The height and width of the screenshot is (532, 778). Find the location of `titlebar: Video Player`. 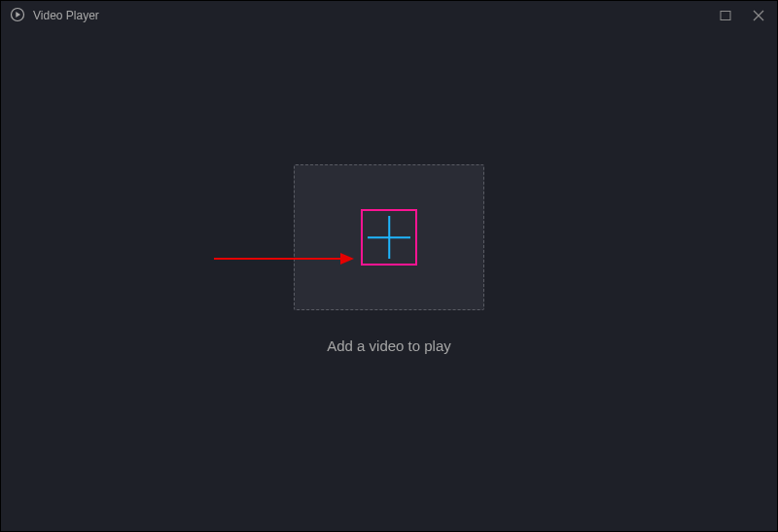

titlebar: Video Player is located at coordinates (389, 16).